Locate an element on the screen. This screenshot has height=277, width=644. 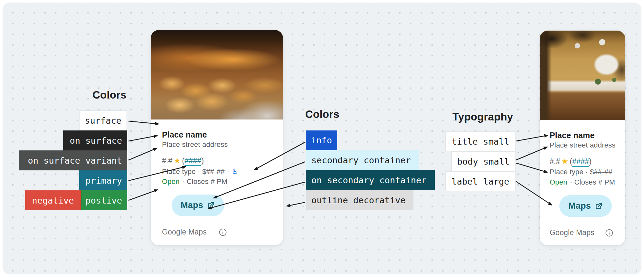
swatch-on-surface: on surface is located at coordinates (95, 140).